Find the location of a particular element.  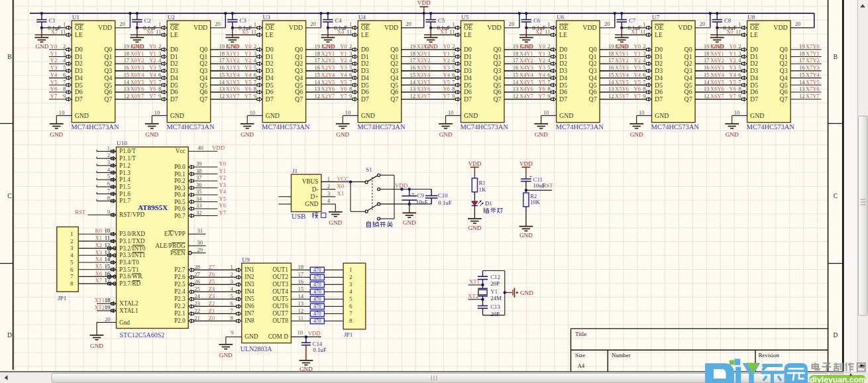

svg-text: X3 is located at coordinates (99, 252).